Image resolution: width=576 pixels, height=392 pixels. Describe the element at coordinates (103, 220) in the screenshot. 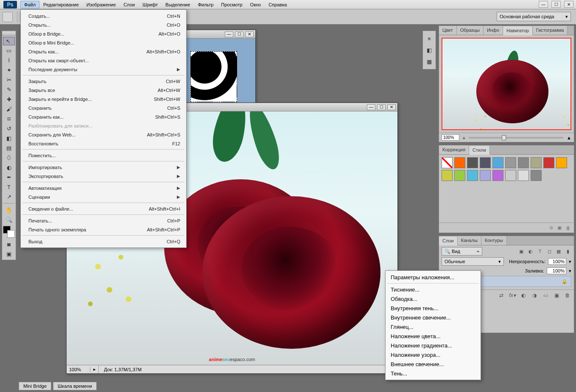

I see `file-menu-item: Печатать...Ctrl+P` at that location.